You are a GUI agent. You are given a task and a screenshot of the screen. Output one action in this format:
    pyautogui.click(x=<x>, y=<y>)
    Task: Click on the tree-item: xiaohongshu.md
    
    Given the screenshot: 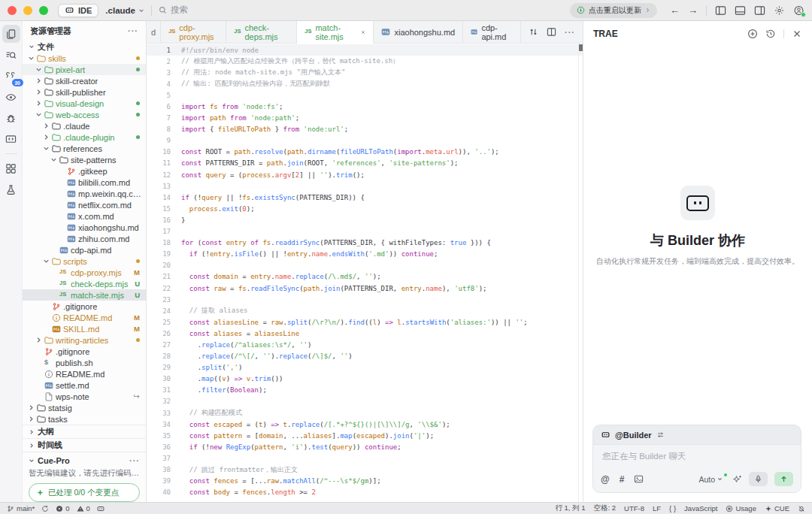 What is the action you would take?
    pyautogui.click(x=84, y=227)
    